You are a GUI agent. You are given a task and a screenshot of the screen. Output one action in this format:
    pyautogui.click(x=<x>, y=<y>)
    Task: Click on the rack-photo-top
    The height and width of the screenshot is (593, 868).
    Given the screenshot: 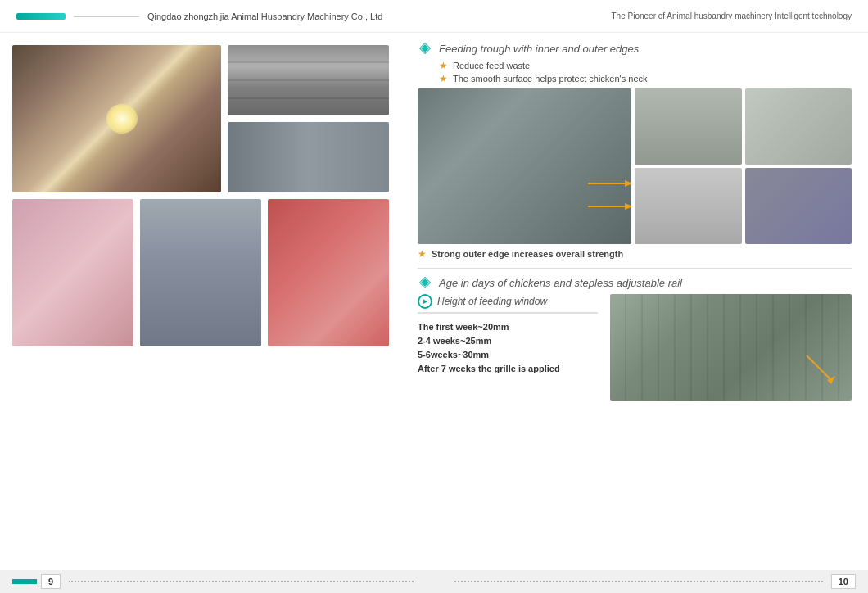 What is the action you would take?
    pyautogui.click(x=308, y=80)
    